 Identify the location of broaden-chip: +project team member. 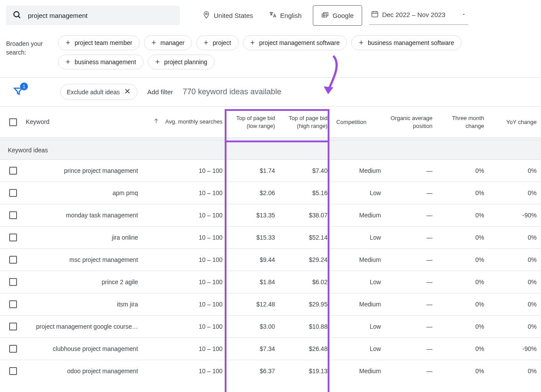
(99, 43).